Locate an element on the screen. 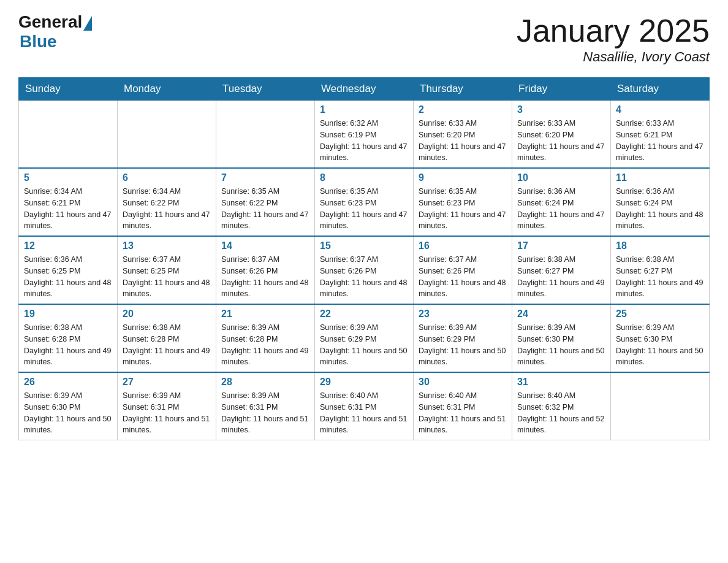 This screenshot has height=563, width=728. calendar-cell: 21Sunrise: 6:39 AMSunset: 6:28 PMDayligh… is located at coordinates (266, 339).